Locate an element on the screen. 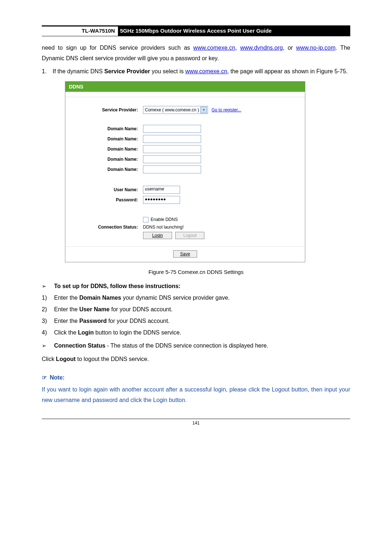 This screenshot has height=554, width=392. numbered-item-1: 1. If the dynamic DNS Service Provider y… is located at coordinates (196, 71).